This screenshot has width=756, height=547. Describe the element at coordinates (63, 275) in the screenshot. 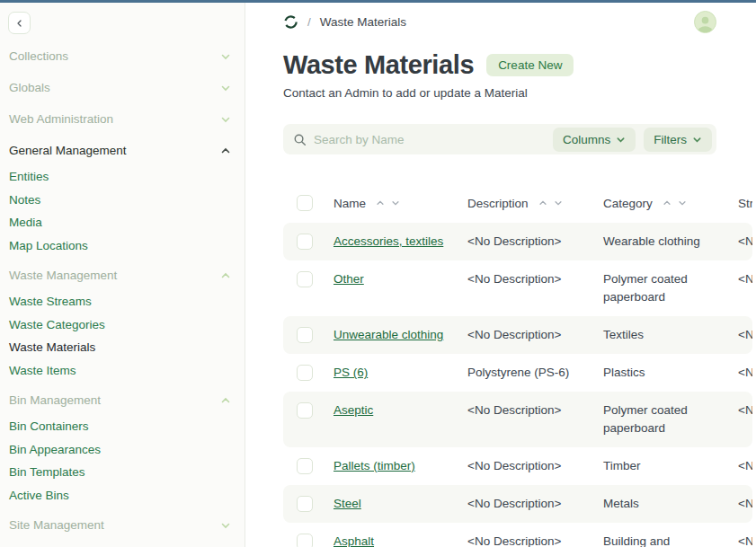

I see `section-label: Waste Management` at that location.